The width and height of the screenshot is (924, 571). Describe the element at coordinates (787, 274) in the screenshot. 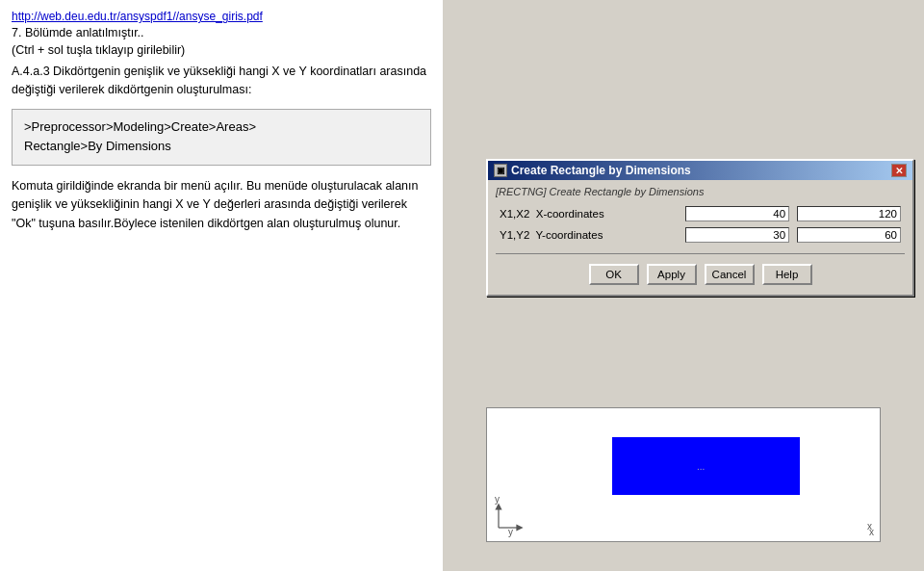

I see `help-button: Help` at that location.